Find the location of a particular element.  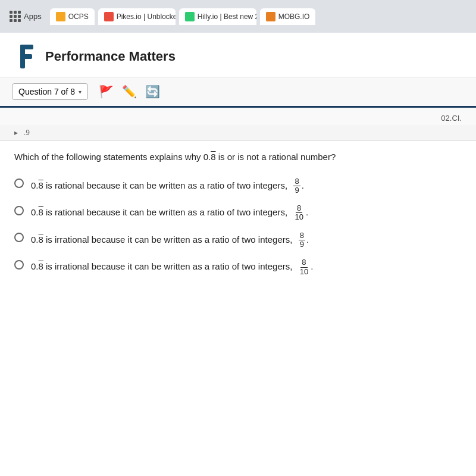

app-title: Performance Matters is located at coordinates (111, 57).